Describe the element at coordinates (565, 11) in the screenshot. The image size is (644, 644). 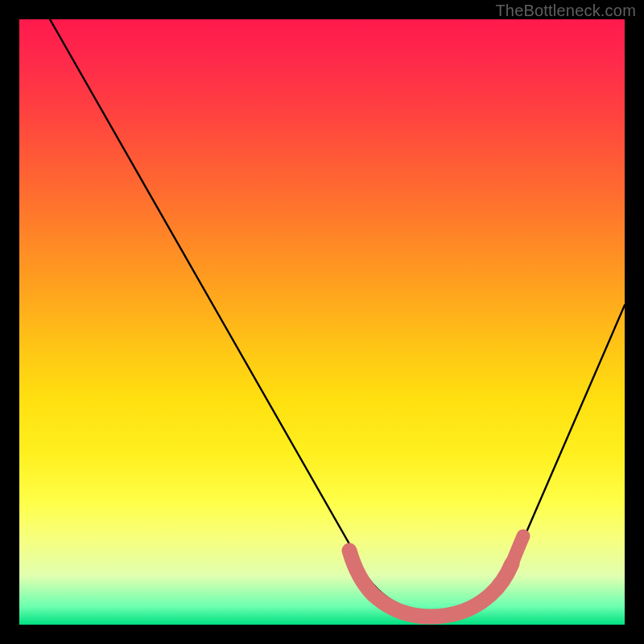
I see `attribution-label: TheBottleneck.com` at that location.